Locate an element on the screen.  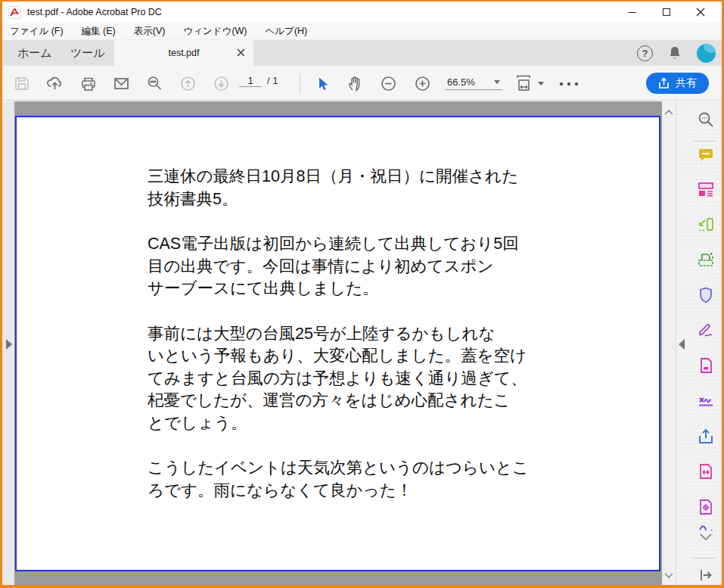
send-file-icon is located at coordinates (706, 437).